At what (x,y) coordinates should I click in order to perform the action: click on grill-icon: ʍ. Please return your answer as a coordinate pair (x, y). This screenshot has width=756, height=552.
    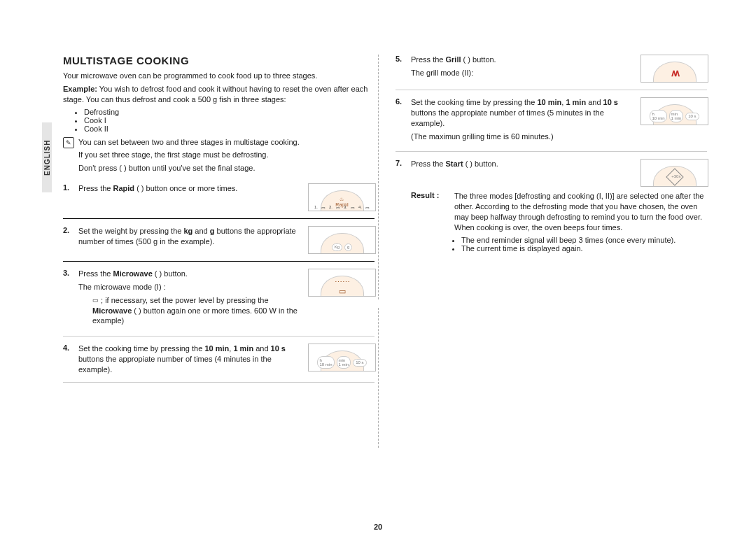
    Looking at the image, I should click on (675, 73).